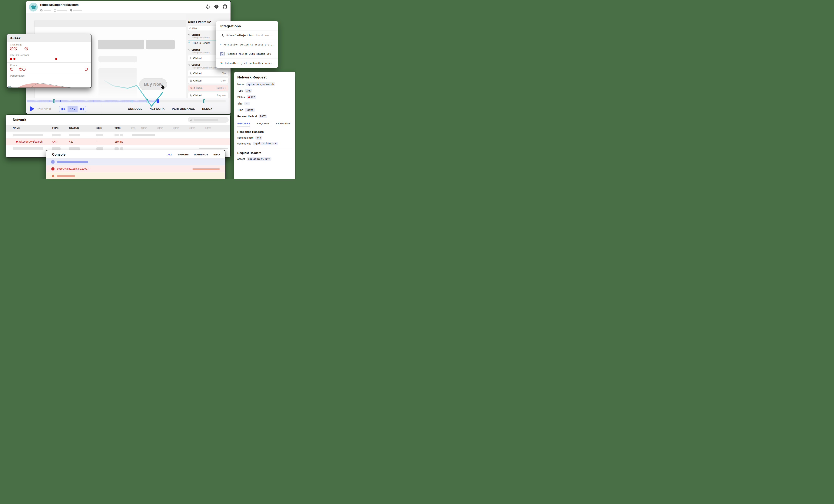  I want to click on meta-placeholder, so click(78, 10).